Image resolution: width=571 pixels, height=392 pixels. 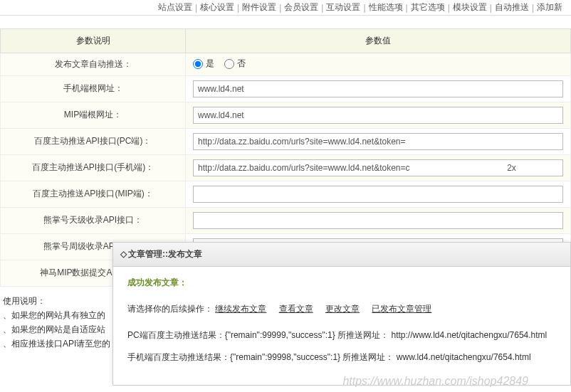 What do you see at coordinates (170, 309) in the screenshot?
I see `action-prompt: 请选择你的后续操作：` at bounding box center [170, 309].